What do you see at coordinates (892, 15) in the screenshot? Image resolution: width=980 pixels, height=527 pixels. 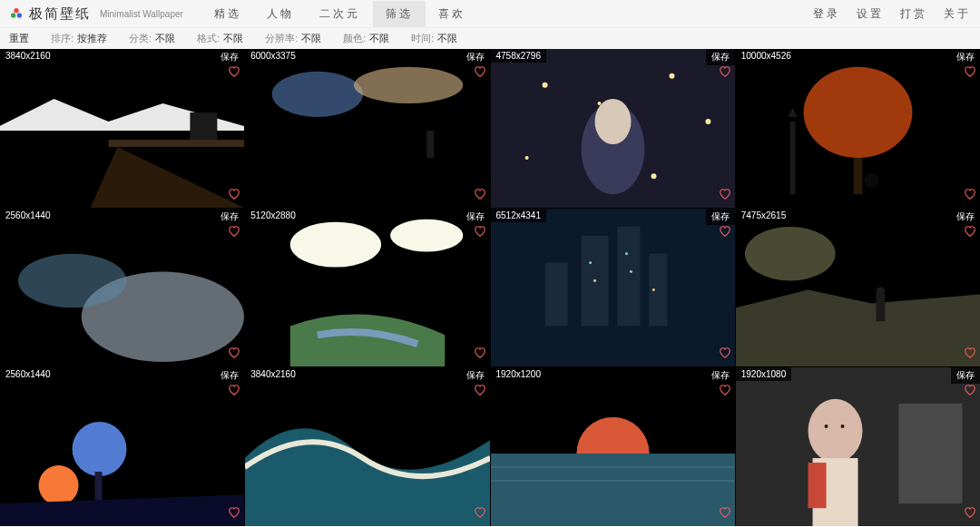 I see `header-right-links: 登录设置打赏关于` at bounding box center [892, 15].